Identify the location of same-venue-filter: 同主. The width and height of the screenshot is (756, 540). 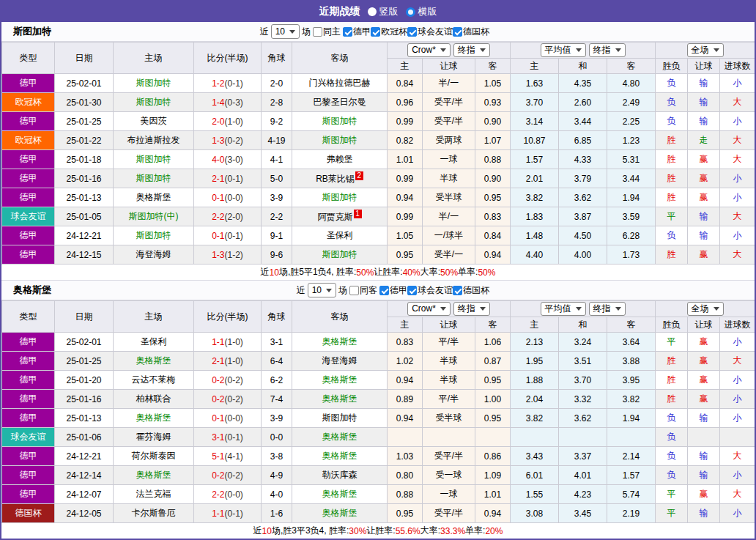
(327, 32).